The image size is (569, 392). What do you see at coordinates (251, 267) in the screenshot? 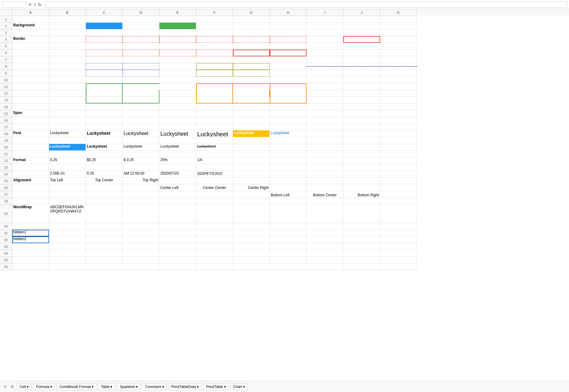
I see `cell-g36` at bounding box center [251, 267].